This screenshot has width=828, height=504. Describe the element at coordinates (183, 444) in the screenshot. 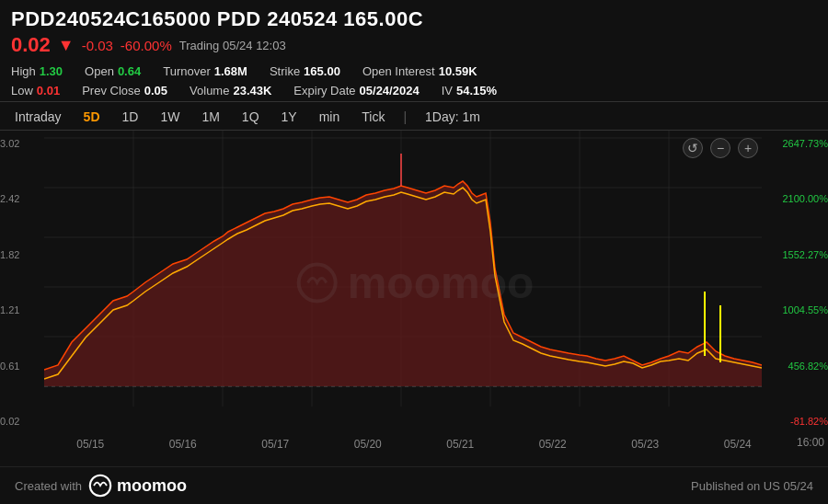

I see `x-label-0516: 05/16` at that location.